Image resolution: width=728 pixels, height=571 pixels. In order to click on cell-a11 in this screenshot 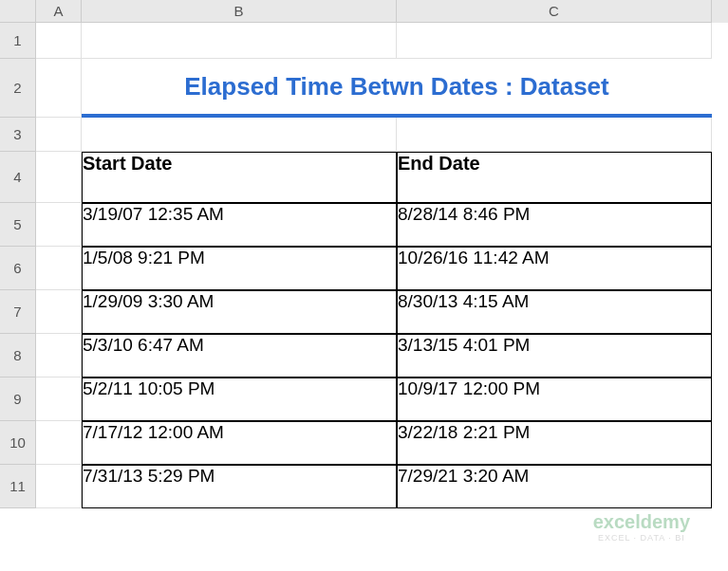, I will do `click(59, 487)`.